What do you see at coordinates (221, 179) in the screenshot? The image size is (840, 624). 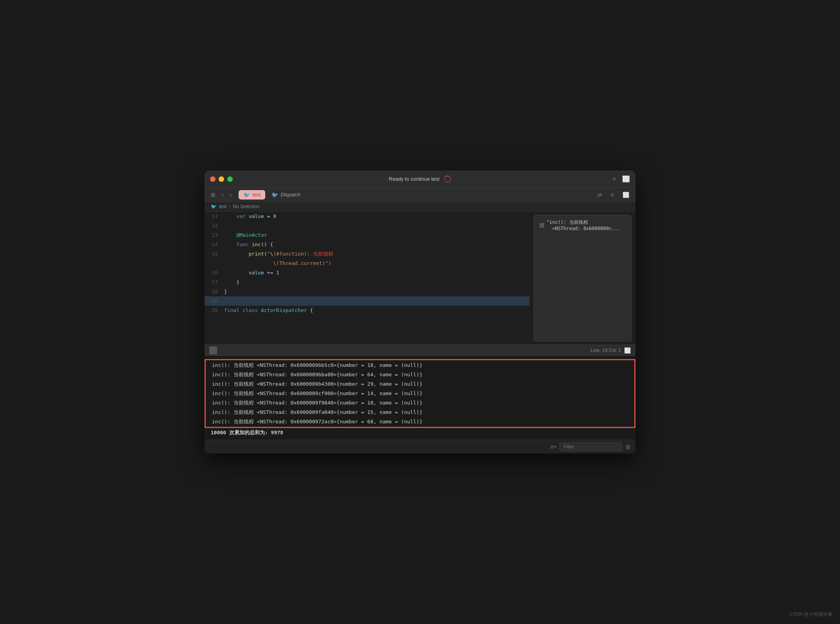 I see `traffic-lights` at bounding box center [221, 179].